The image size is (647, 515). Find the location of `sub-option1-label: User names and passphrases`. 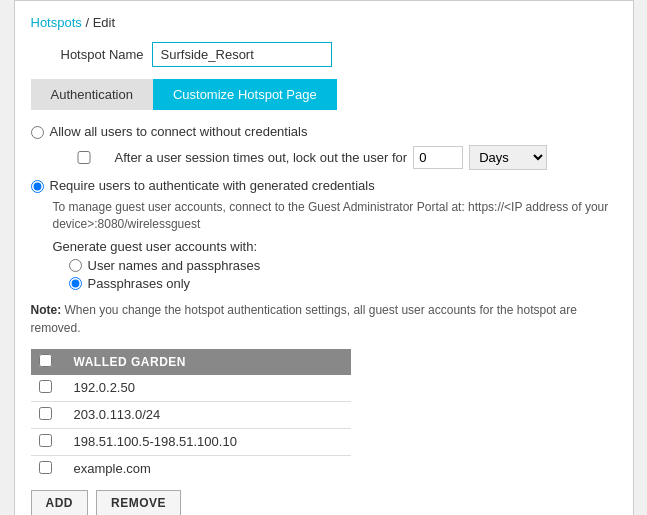

sub-option1-label: User names and passphrases is located at coordinates (174, 266).